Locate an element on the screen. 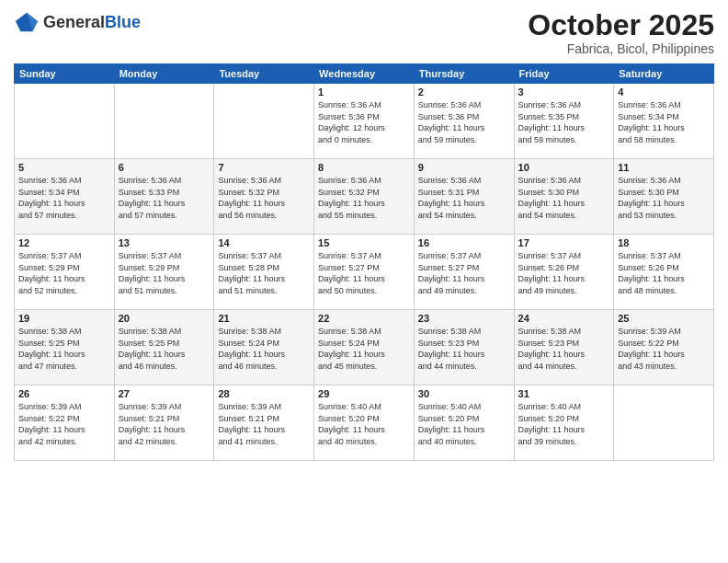 The image size is (728, 563). day-info: Sunrise: 5:36 AM Sunset: 5:33 PM Dayligh… is located at coordinates (165, 198).